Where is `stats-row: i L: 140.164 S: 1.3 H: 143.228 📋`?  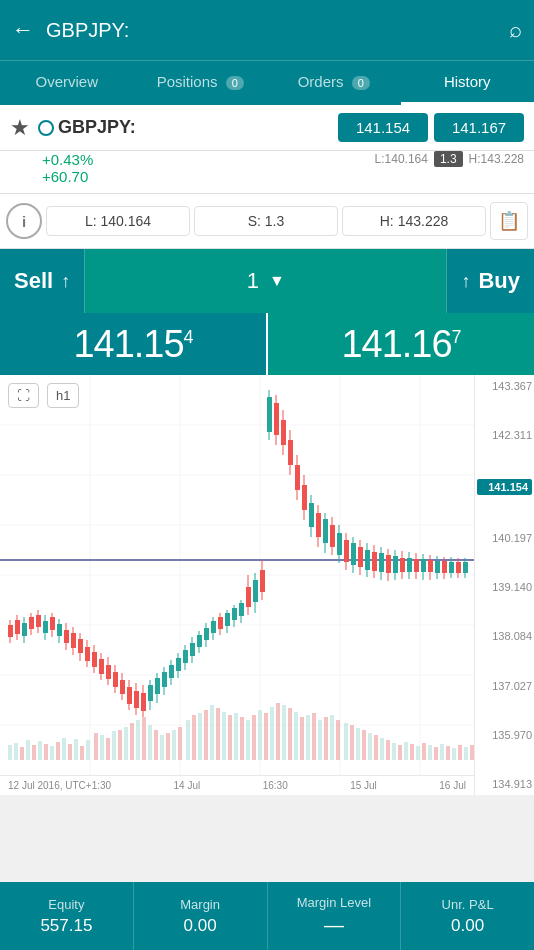 stats-row: i L: 140.164 S: 1.3 H: 143.228 📋 is located at coordinates (267, 222).